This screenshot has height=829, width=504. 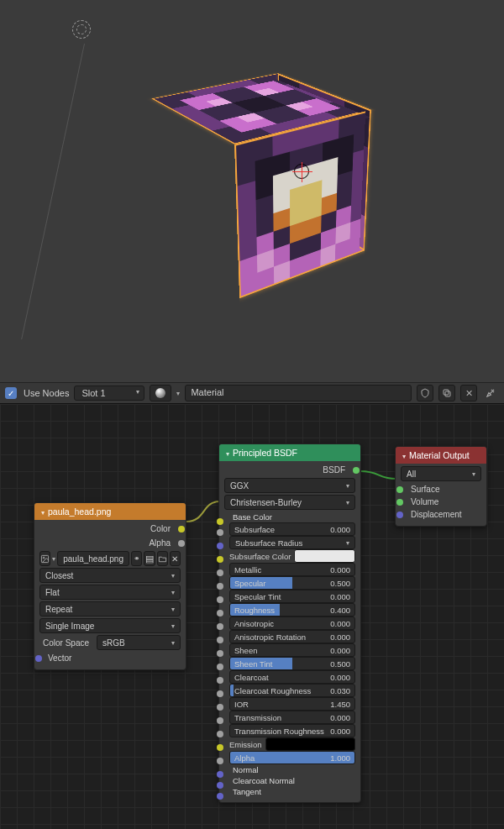 What do you see at coordinates (66, 643) in the screenshot?
I see `colorspace-label: Color Space` at bounding box center [66, 643].